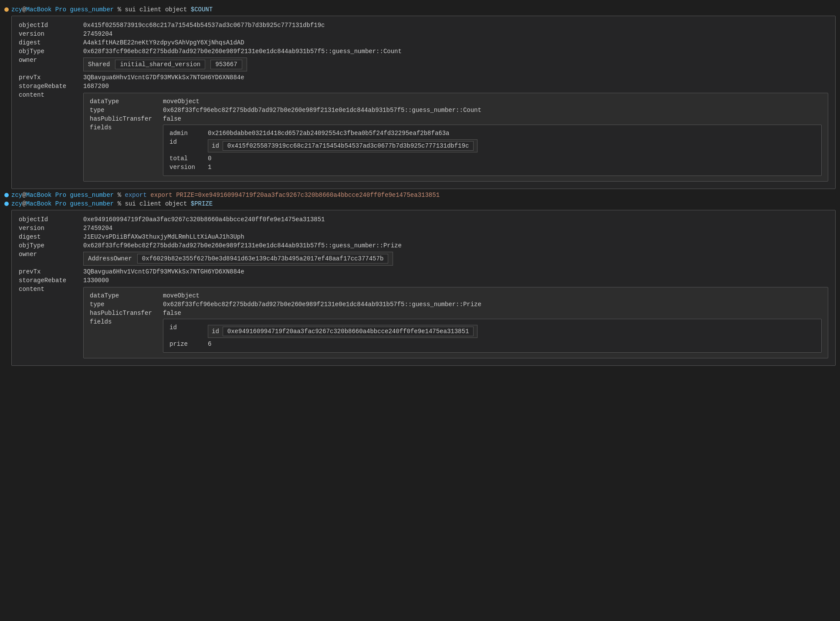  I want to click on prompt-user-export: zcy, so click(17, 195).